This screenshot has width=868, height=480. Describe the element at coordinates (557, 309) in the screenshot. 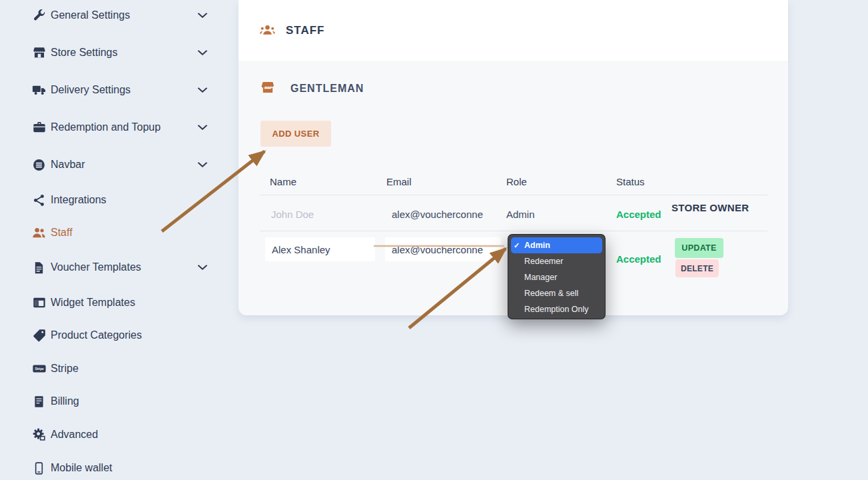

I see `role-option-redemption-only: Redemption Only` at that location.